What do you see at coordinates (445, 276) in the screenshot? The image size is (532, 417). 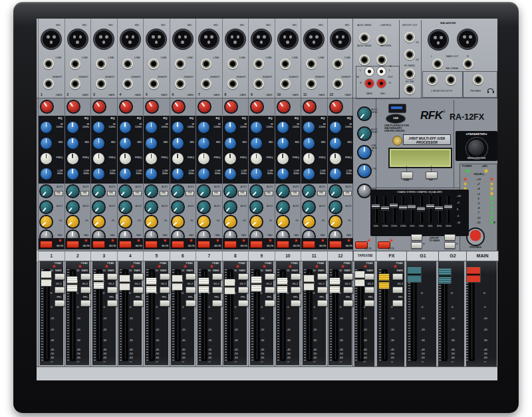 I see `group2-fader` at bounding box center [445, 276].